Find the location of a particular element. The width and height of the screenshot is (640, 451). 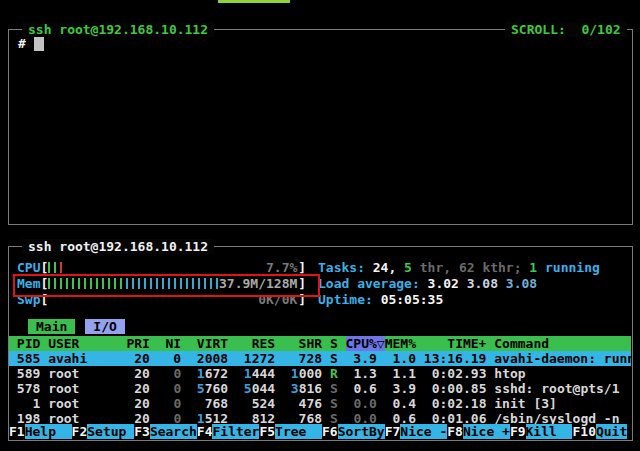

text-segment: PID USER PRI NI VIRT RES SHR S is located at coordinates (178, 344).